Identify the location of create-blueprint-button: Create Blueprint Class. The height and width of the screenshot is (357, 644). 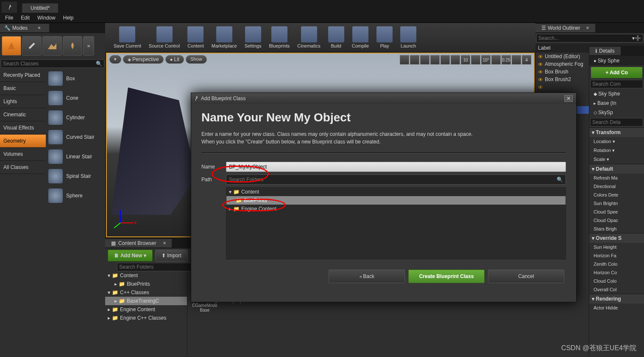
(446, 276).